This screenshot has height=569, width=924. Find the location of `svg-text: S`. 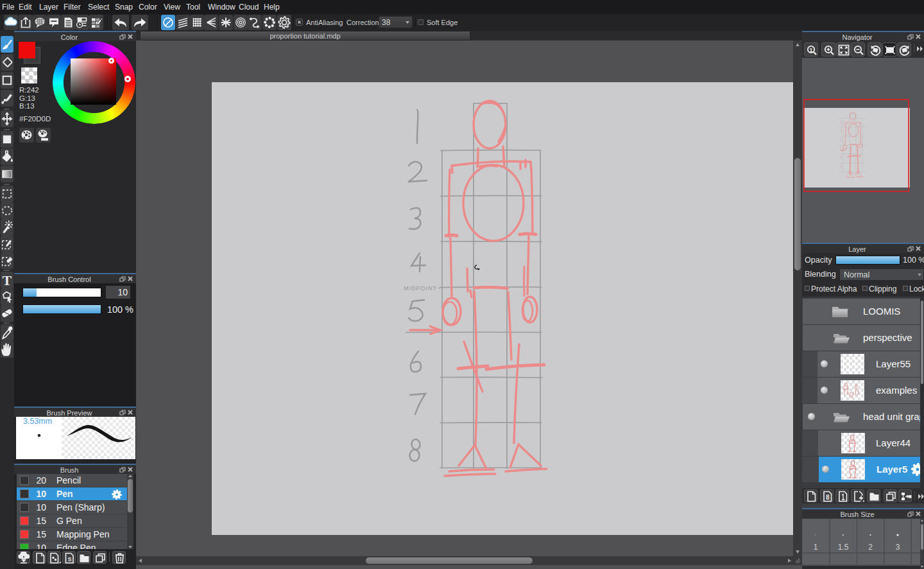

svg-text: S is located at coordinates (69, 559).